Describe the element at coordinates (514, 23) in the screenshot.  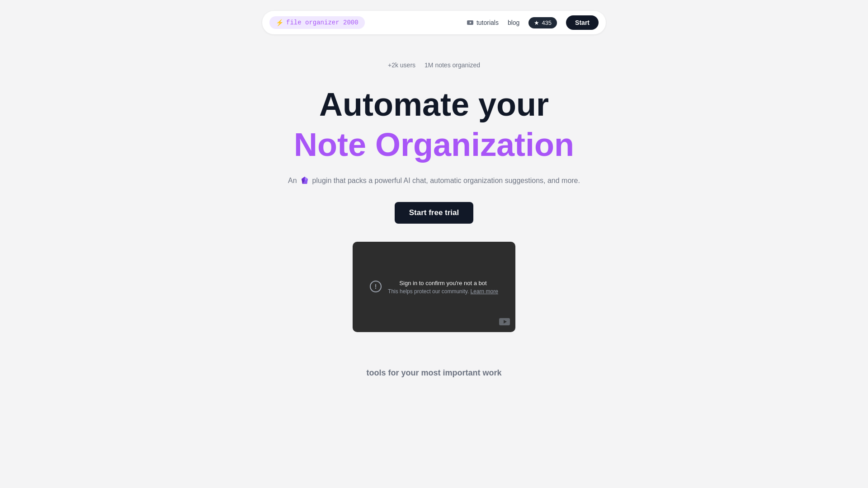
I see `blog-label: blog` at that location.